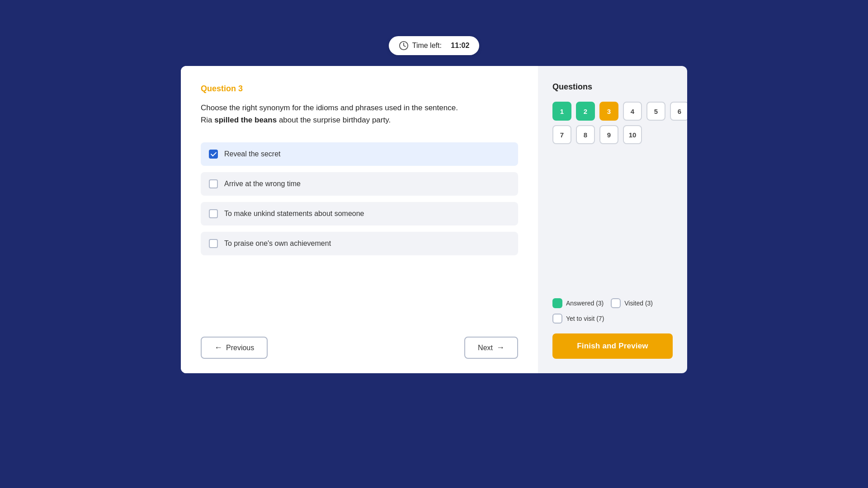 The image size is (868, 488). What do you see at coordinates (359, 184) in the screenshot?
I see `option-item: Arrive at the wrong time` at bounding box center [359, 184].